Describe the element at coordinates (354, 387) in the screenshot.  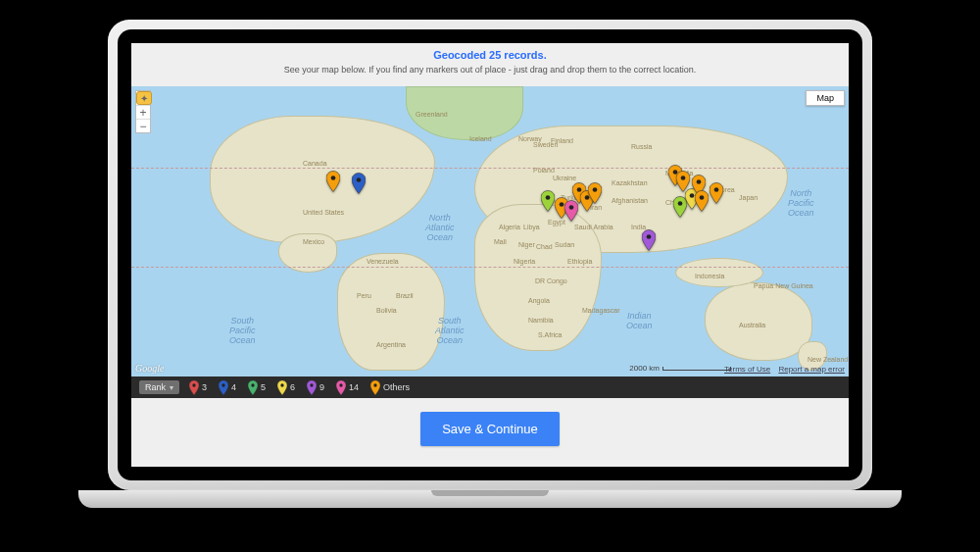
I see `legend-label: 14` at that location.